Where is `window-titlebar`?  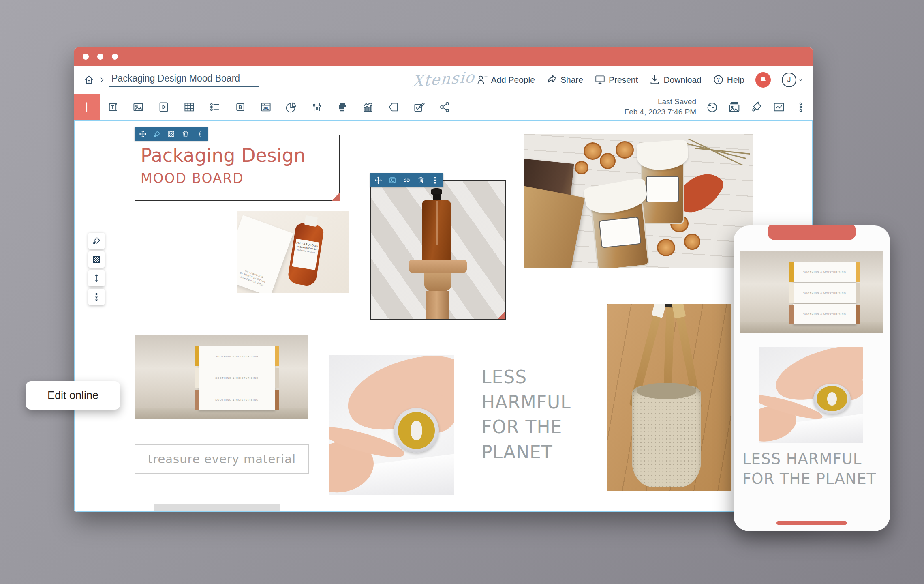 window-titlebar is located at coordinates (443, 56).